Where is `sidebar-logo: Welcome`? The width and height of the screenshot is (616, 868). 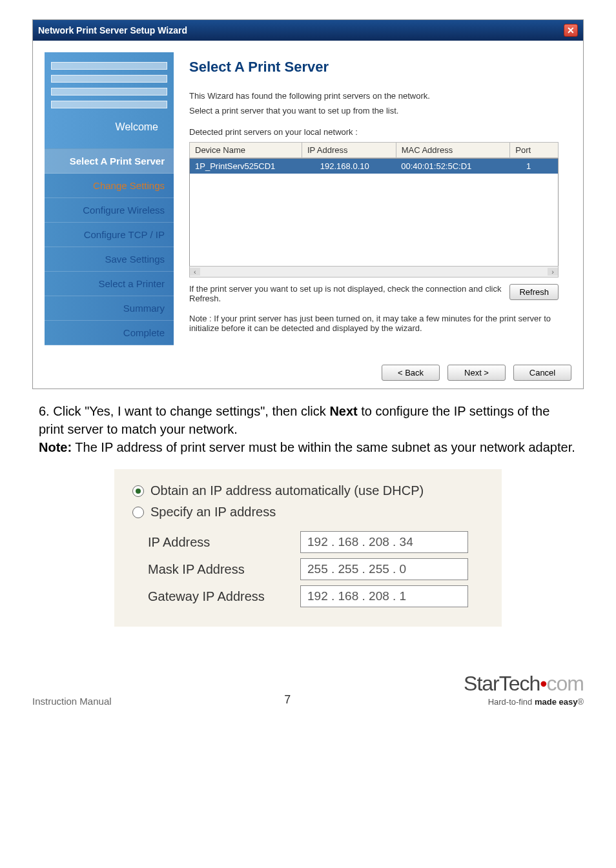
sidebar-logo: Welcome is located at coordinates (109, 101).